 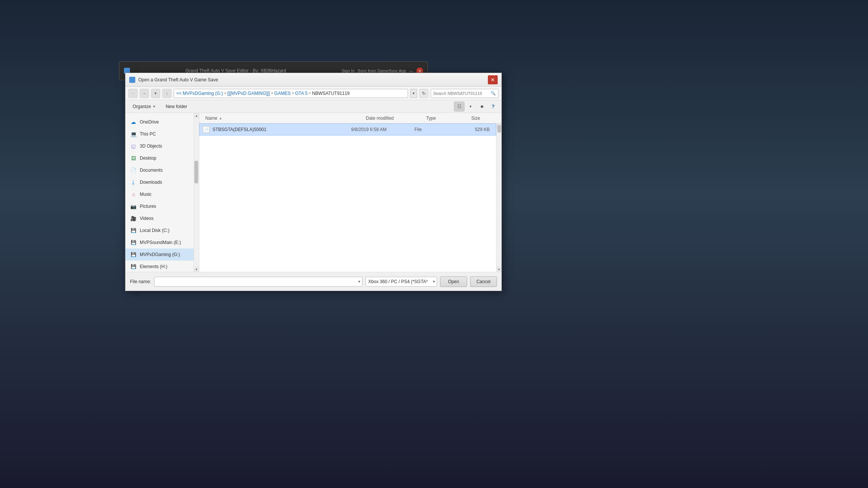 I want to click on onedrive-icon: ☁, so click(x=133, y=122).